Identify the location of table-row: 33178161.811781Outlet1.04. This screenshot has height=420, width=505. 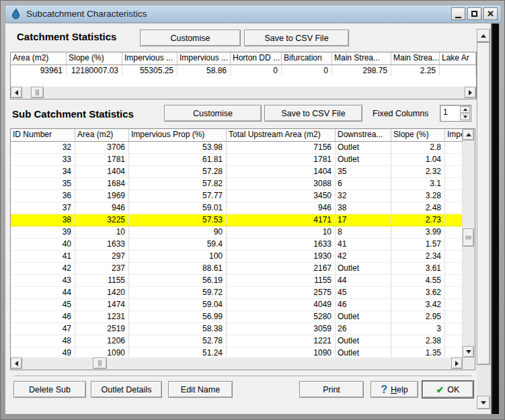
(237, 160).